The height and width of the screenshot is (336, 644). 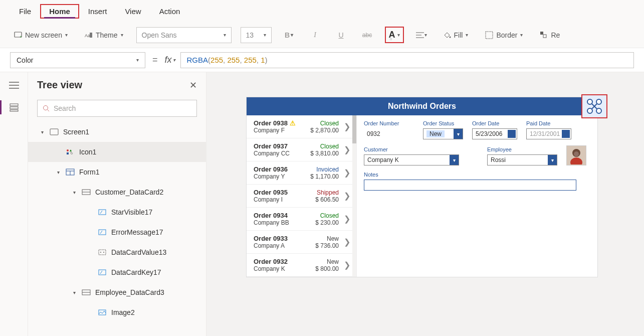 I want to click on tree-item-label: DataCardValue13, so click(x=139, y=252).